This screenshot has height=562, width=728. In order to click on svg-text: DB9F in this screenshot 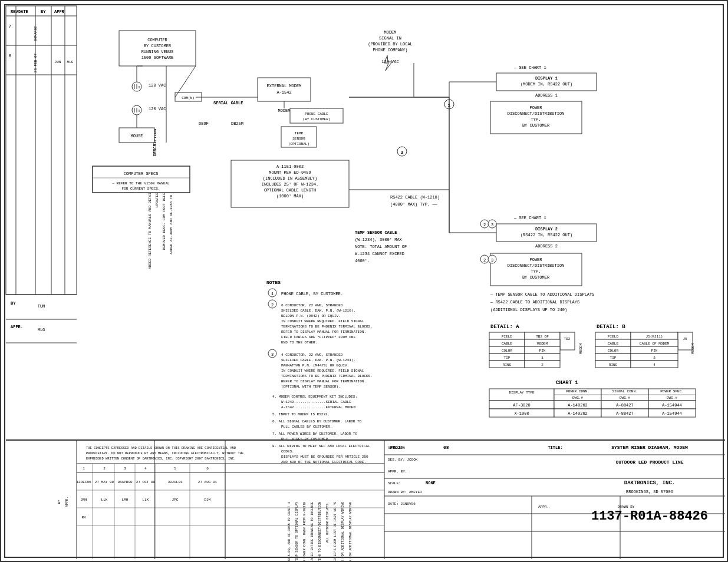, I will do `click(204, 124)`.